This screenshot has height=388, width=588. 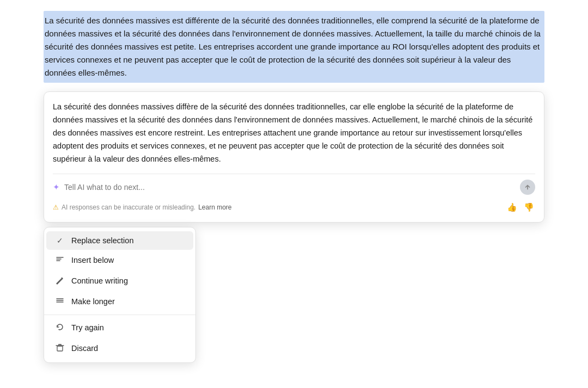 What do you see at coordinates (120, 260) in the screenshot?
I see `menu-item-insert-below: Insert below` at bounding box center [120, 260].